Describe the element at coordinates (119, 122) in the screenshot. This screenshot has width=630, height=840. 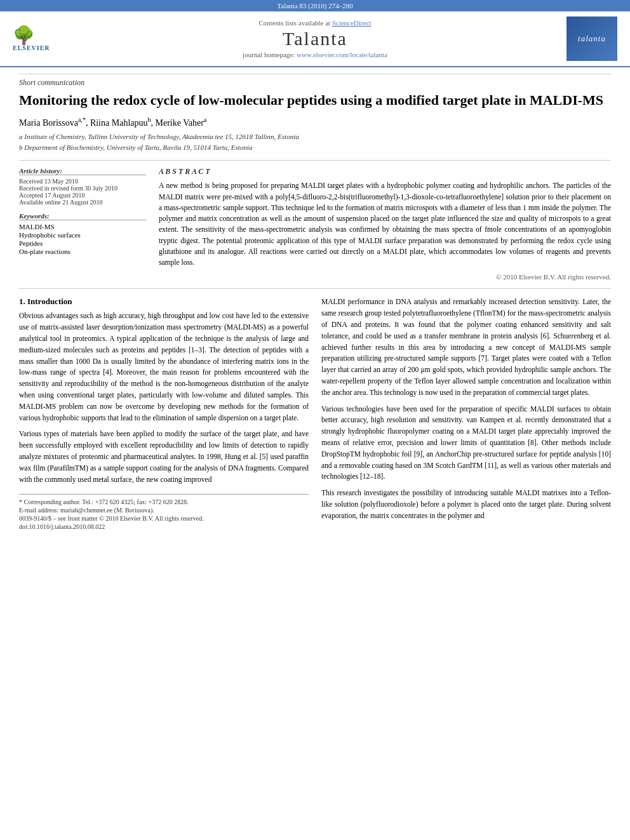
I see `author-riina: Riina Mahlapuu` at that location.